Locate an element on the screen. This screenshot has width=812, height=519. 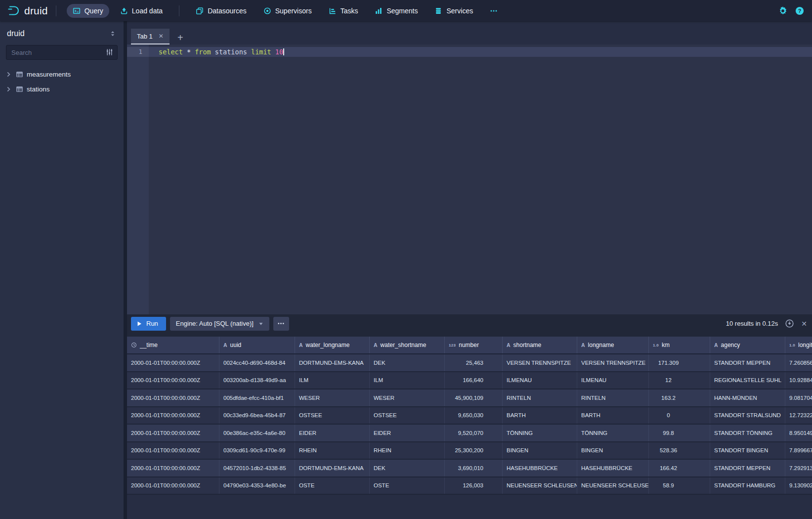
table-cell: 0024cc40-d690-468d-84 is located at coordinates (257, 363).